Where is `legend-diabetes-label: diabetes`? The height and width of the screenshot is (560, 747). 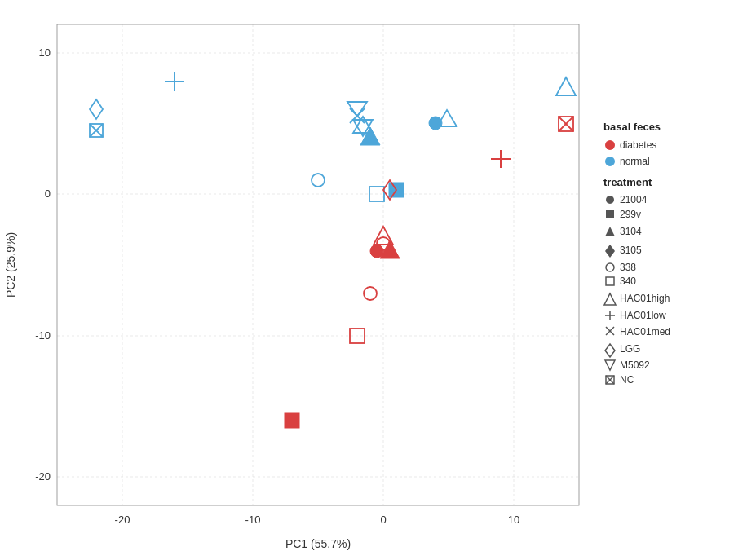
legend-diabetes-label: diabetes is located at coordinates (638, 145).